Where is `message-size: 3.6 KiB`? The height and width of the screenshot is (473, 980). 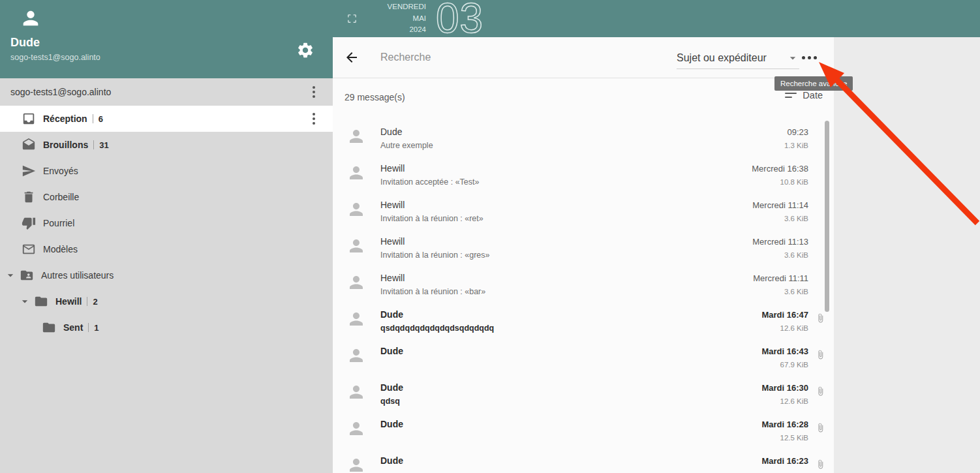 message-size: 3.6 KiB is located at coordinates (796, 219).